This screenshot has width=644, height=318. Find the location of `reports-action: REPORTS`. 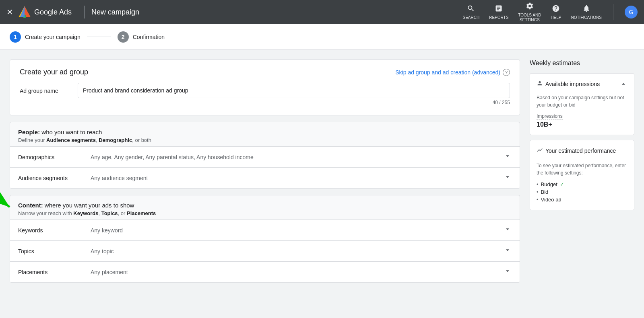

reports-action: REPORTS is located at coordinates (499, 12).